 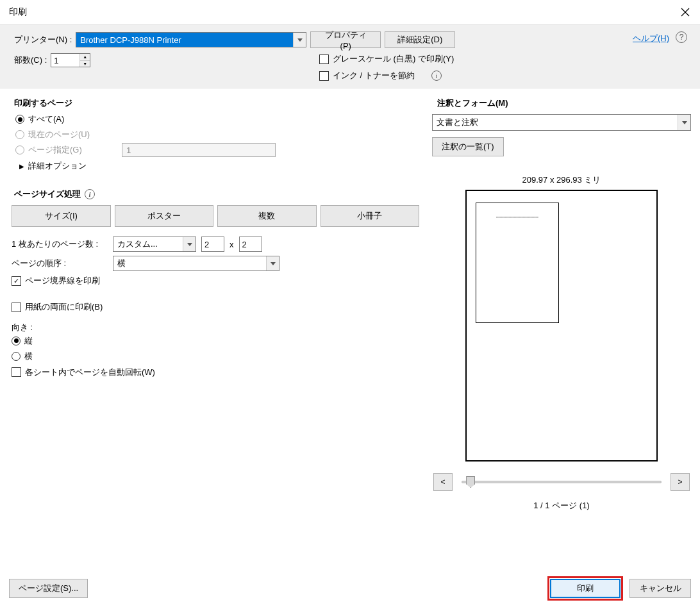 What do you see at coordinates (374, 76) in the screenshot?
I see `save-ink-label: インク / トナーを節約` at bounding box center [374, 76].